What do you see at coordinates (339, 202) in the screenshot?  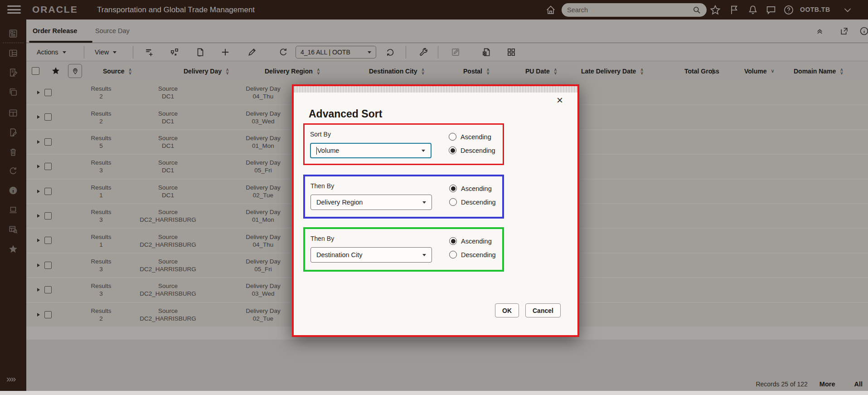 I see `then-by-value-1: Delivery Region` at bounding box center [339, 202].